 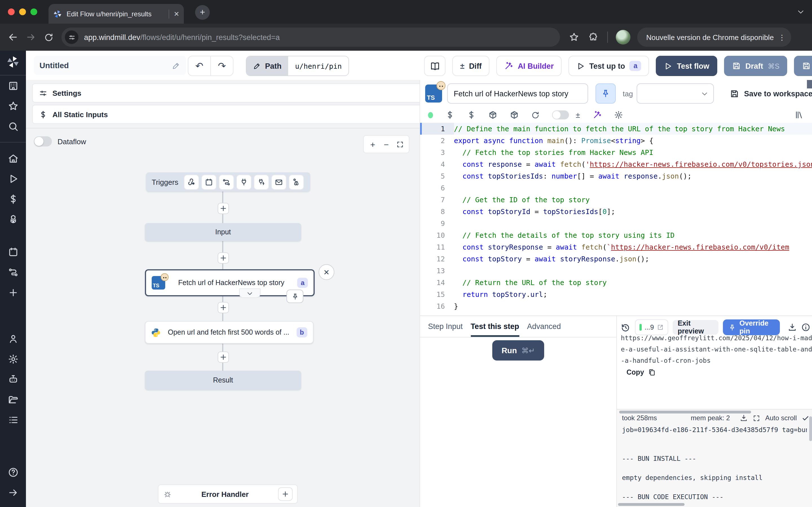 I want to click on test-up-to-button: Test up to a, so click(x=609, y=66).